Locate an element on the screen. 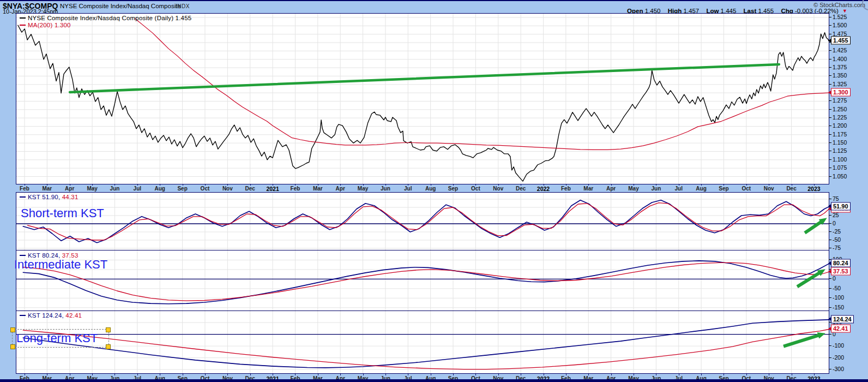 This screenshot has height=382, width=868. y-axis-tick-label: 1.400 is located at coordinates (840, 59).